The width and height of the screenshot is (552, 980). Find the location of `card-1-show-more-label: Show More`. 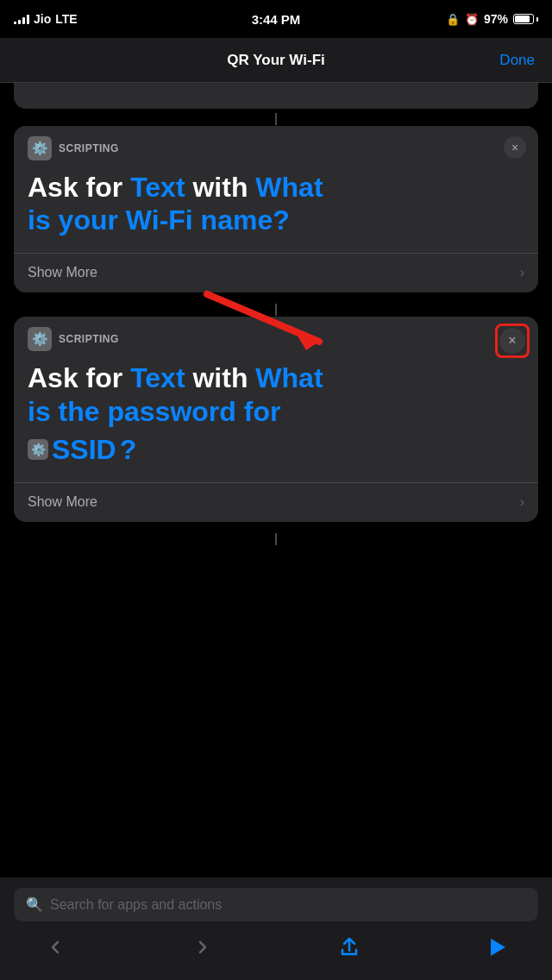

card-1-show-more-label: Show More is located at coordinates (62, 273).